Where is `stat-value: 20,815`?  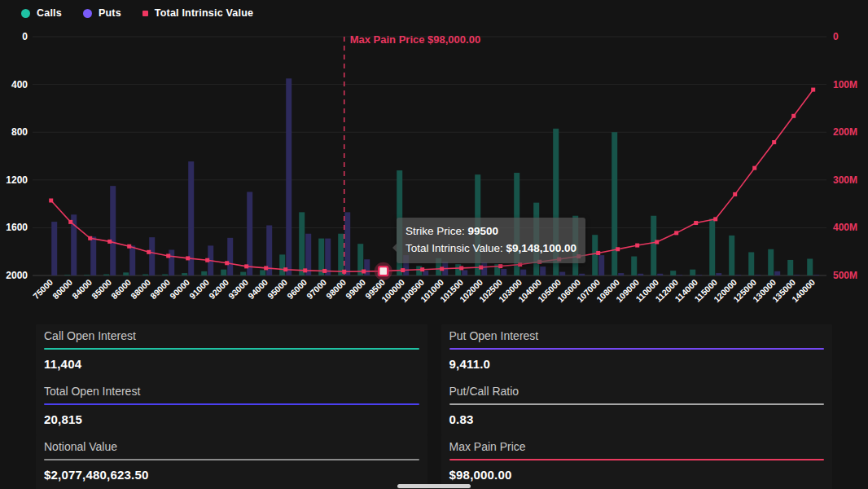
stat-value: 20,815 is located at coordinates (231, 419).